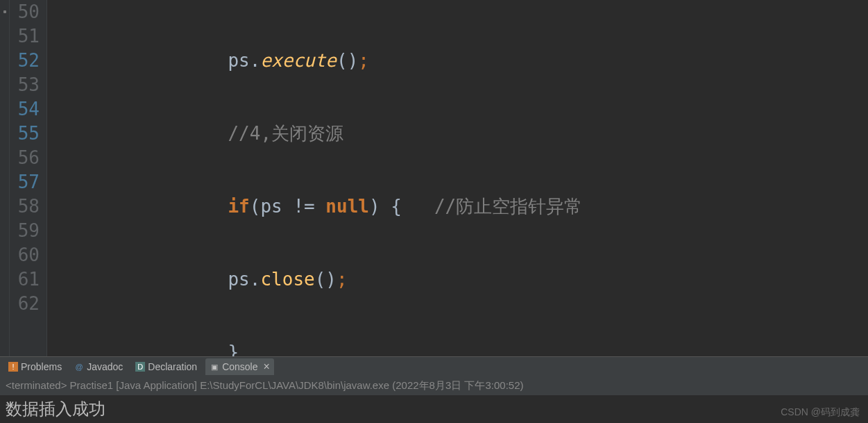  What do you see at coordinates (26, 13) in the screenshot?
I see `line-number: 50` at bounding box center [26, 13].